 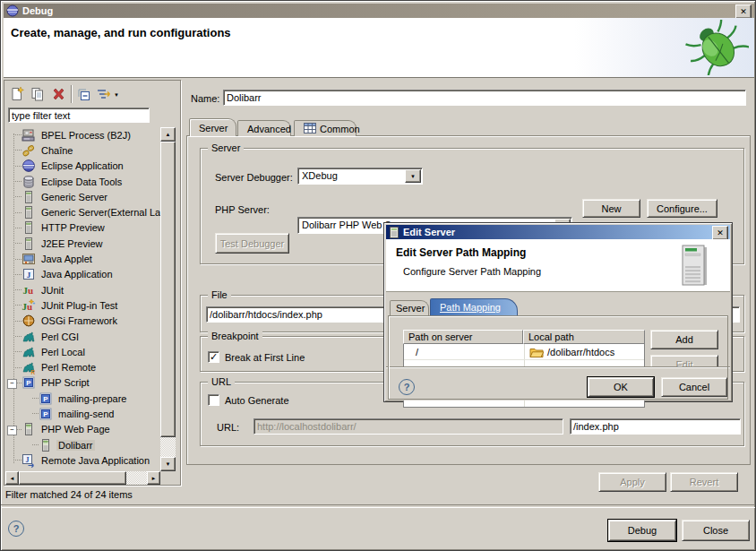 What do you see at coordinates (83, 299) in the screenshot?
I see `config-type-tree: BPEL Process (B2J)ChaîneEclipse Applicat…` at bounding box center [83, 299].